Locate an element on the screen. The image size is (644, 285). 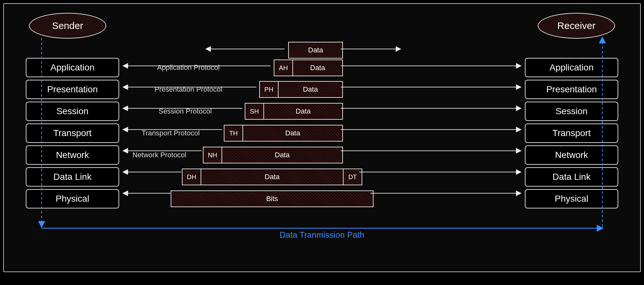
sender-label: Sender is located at coordinates (68, 26).